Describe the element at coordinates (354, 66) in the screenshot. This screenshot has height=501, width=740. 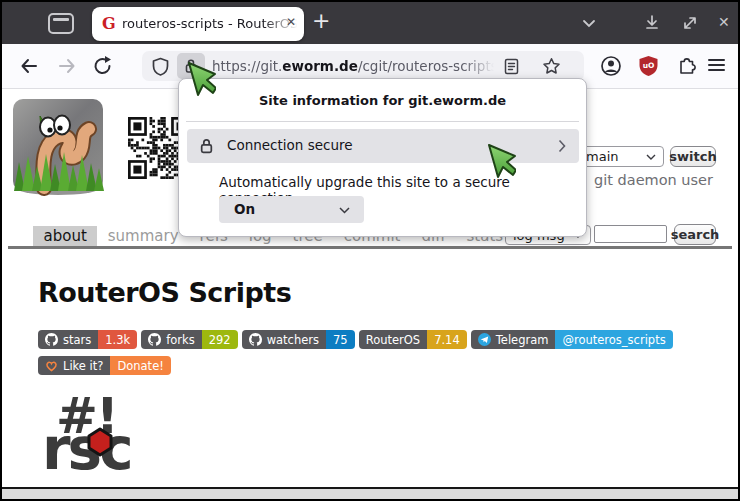
I see `url-text: https://git.eworm.de/cgit/routeros-scrip…` at that location.